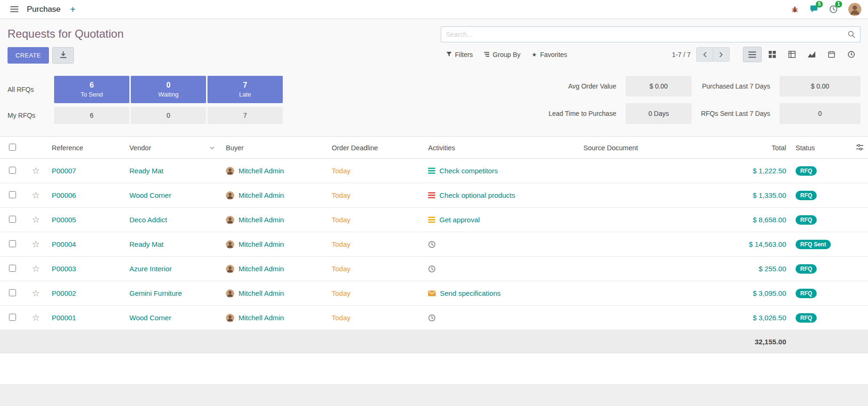 The image size is (868, 406). Describe the element at coordinates (375, 148) in the screenshot. I see `column-header-order-deadline: Order Deadline` at that location.